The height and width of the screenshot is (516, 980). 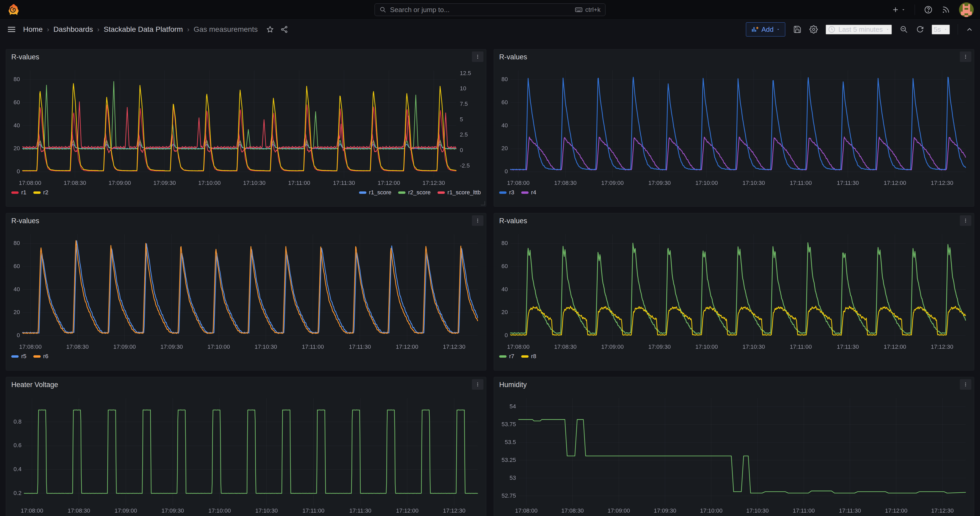 What do you see at coordinates (507, 193) in the screenshot?
I see `legend-item-r3: r3` at bounding box center [507, 193].